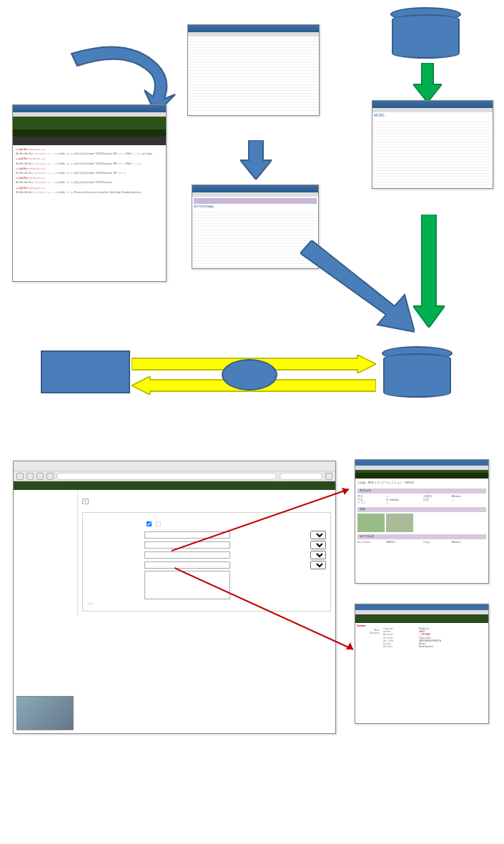  I want to click on naro-db-cylinder, so click(426, 36).